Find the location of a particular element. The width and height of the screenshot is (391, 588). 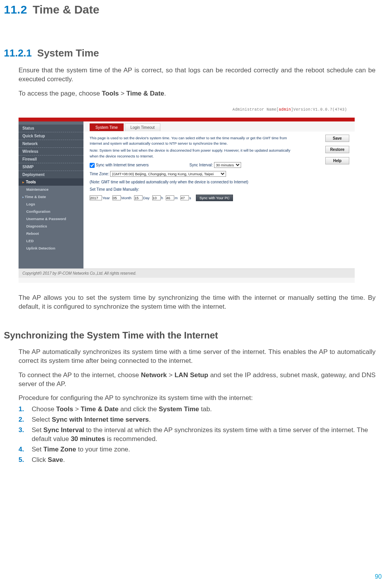

sidebar-item-tools: Tools is located at coordinates (51, 182).